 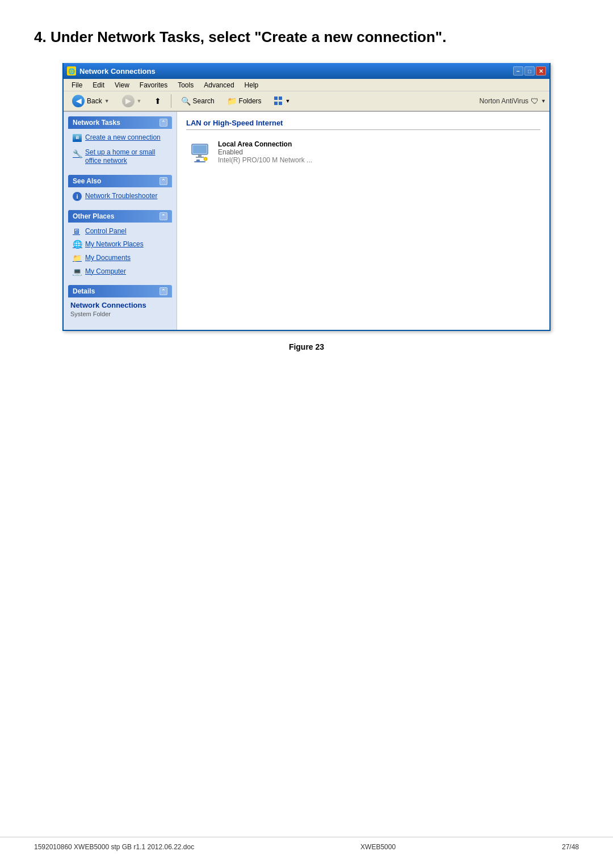 What do you see at coordinates (541, 71) in the screenshot?
I see `close-button: ✕` at bounding box center [541, 71].